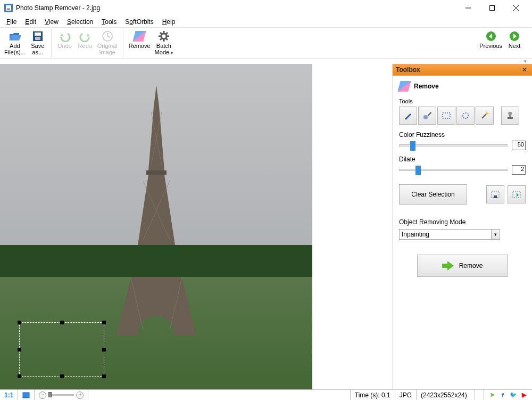  What do you see at coordinates (62, 323) in the screenshot?
I see `selection-handle-n` at bounding box center [62, 323].